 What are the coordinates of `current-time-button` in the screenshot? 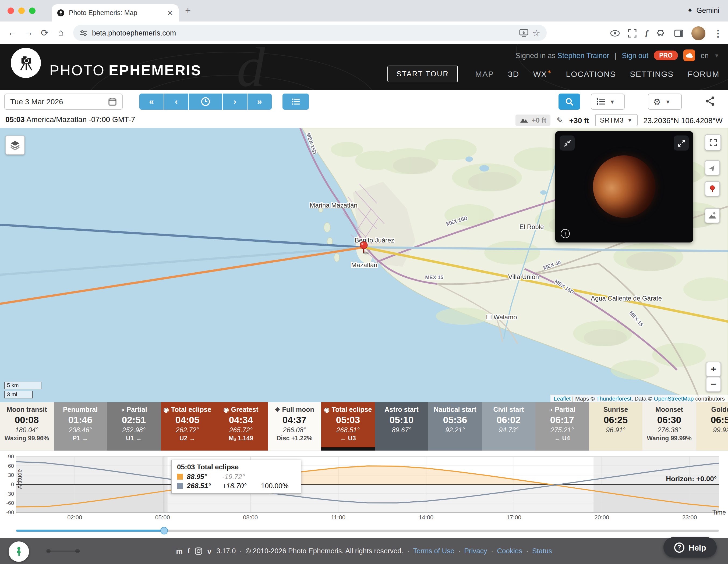 It's located at (206, 102).